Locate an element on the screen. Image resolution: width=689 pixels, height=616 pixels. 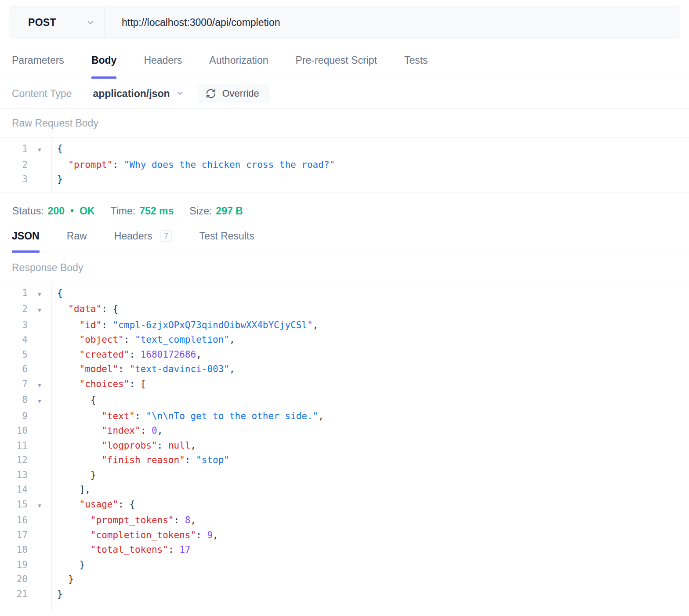
code-content: "logprobs": null, is located at coordinates (124, 446).